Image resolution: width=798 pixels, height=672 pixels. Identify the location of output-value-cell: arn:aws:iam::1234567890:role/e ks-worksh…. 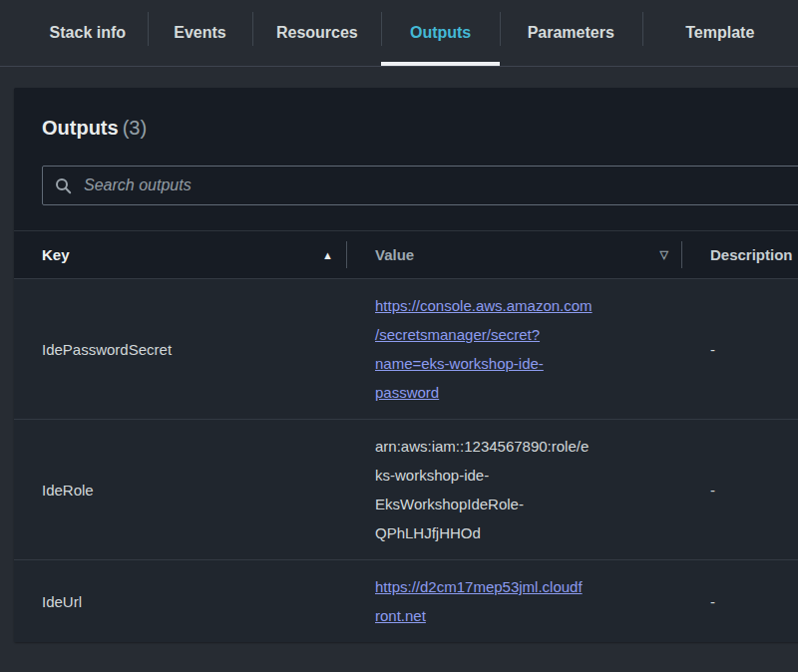
(515, 490).